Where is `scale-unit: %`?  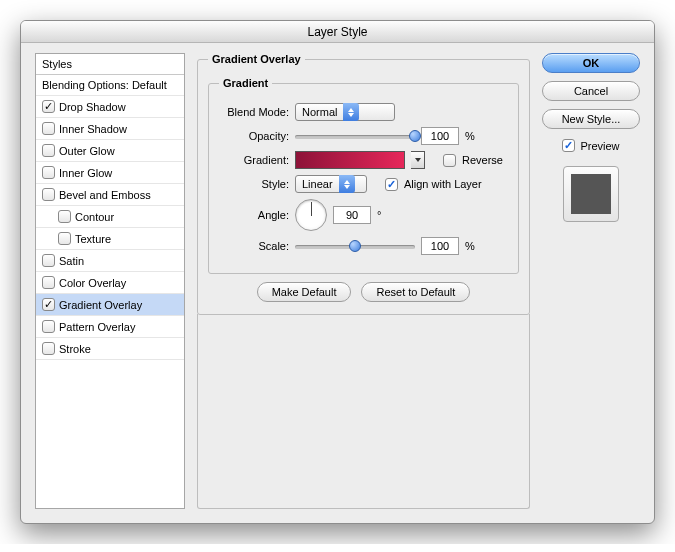 scale-unit: % is located at coordinates (470, 246).